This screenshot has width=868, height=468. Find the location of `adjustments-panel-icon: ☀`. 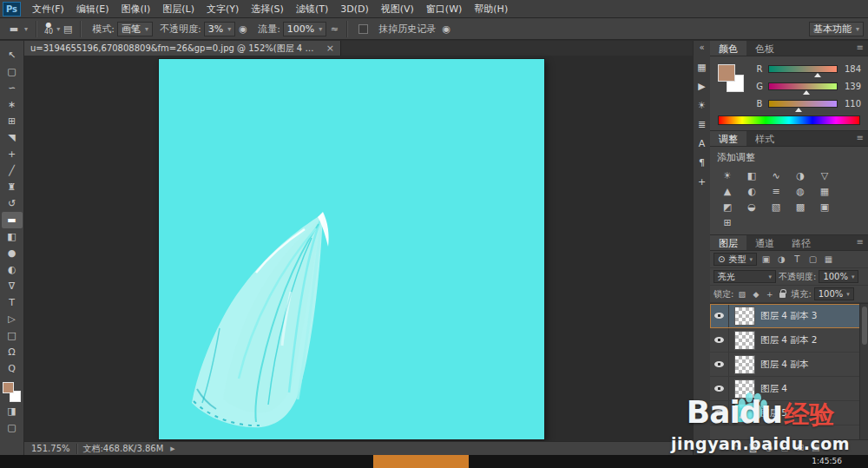

adjustments-panel-icon: ☀ is located at coordinates (702, 105).